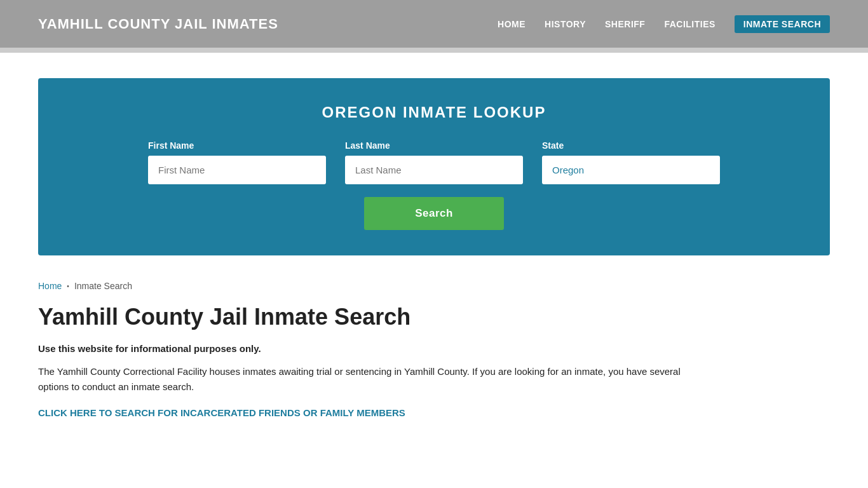  I want to click on last-name-input, so click(434, 170).